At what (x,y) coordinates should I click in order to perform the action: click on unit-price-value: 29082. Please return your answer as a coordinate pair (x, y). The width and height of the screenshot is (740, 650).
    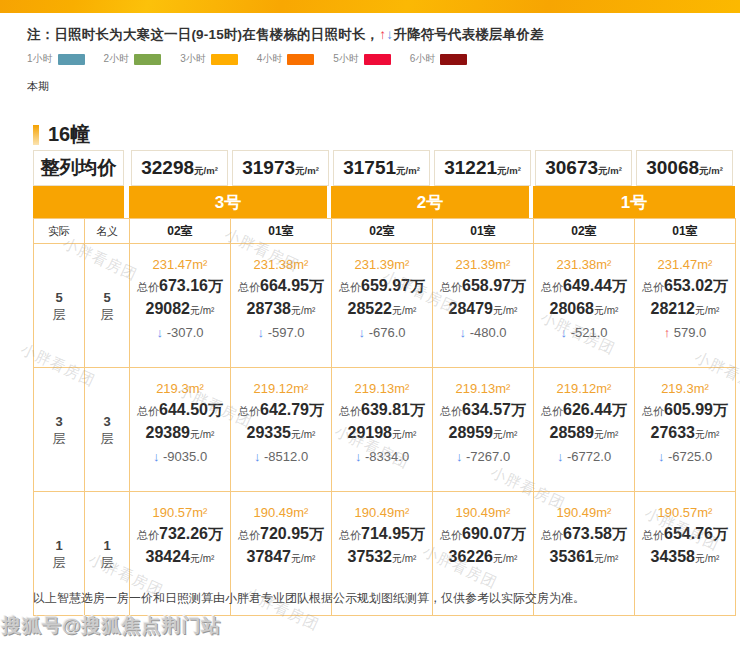
    Looking at the image, I should click on (168, 308).